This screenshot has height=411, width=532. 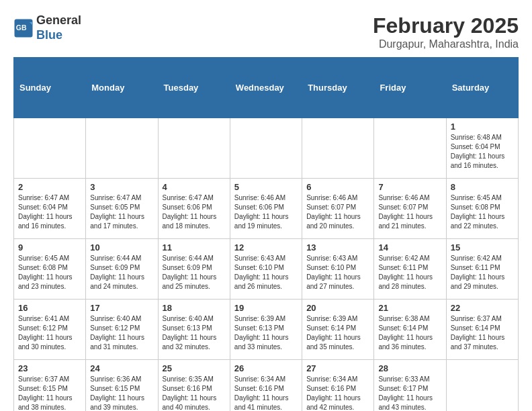 What do you see at coordinates (194, 187) in the screenshot?
I see `day-number: 4` at bounding box center [194, 187].